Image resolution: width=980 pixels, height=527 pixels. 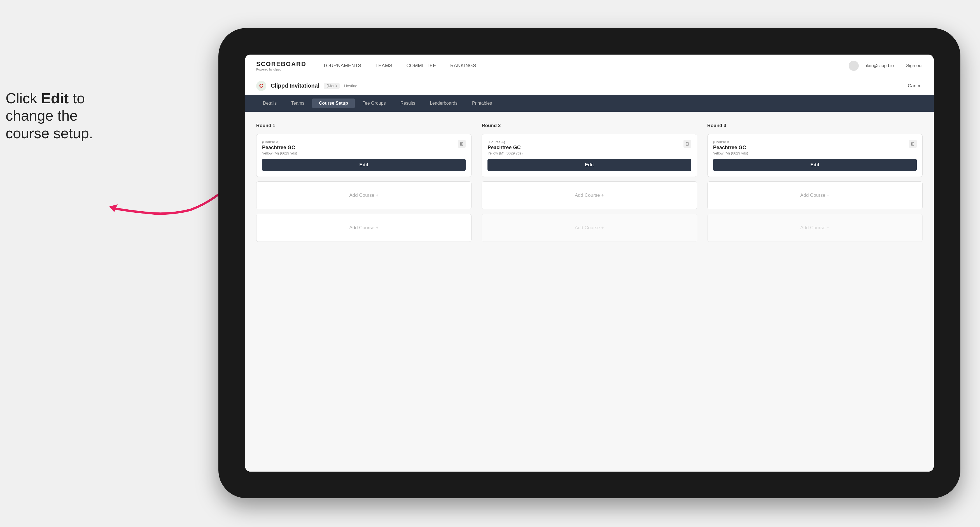 I want to click on course-info-2: (Course A) Peachtree GC Yellow (M) (6629…, so click(x=505, y=148).